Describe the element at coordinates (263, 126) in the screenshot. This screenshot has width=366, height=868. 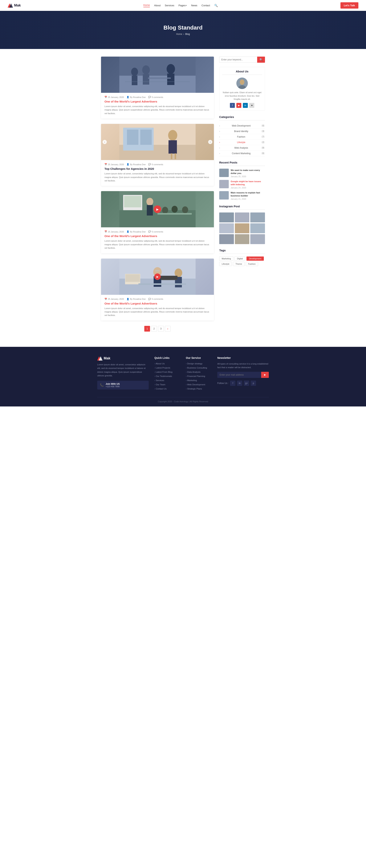
I see `cat-count-0: 6` at that location.